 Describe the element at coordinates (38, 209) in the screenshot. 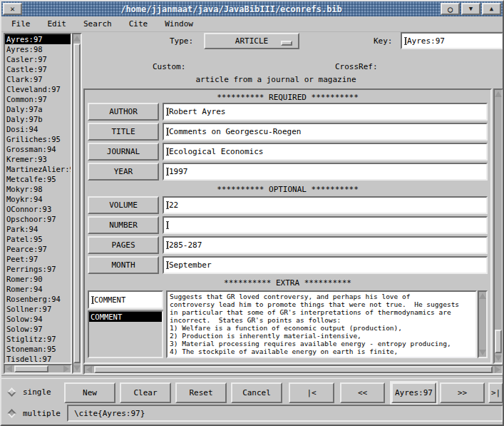

I see `reference-list-item: OConnor:93` at that location.